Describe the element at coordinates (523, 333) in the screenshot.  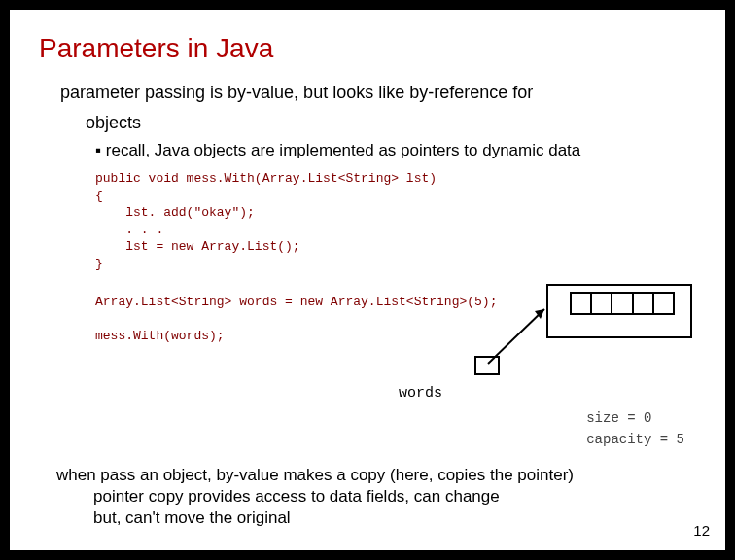
I see `pointer-arrow-icon` at that location.